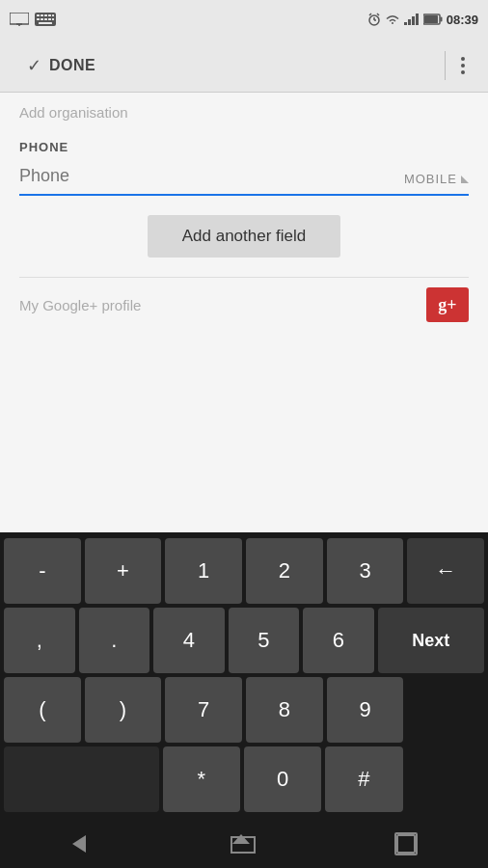 This screenshot has height=868, width=488. What do you see at coordinates (364, 779) in the screenshot?
I see `key-hash: #` at bounding box center [364, 779].